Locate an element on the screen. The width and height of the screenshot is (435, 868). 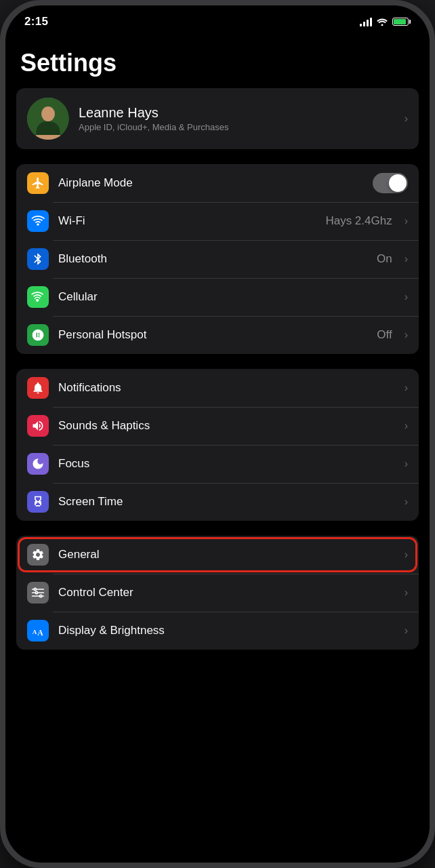
cellular-icon-wrap is located at coordinates (38, 297).